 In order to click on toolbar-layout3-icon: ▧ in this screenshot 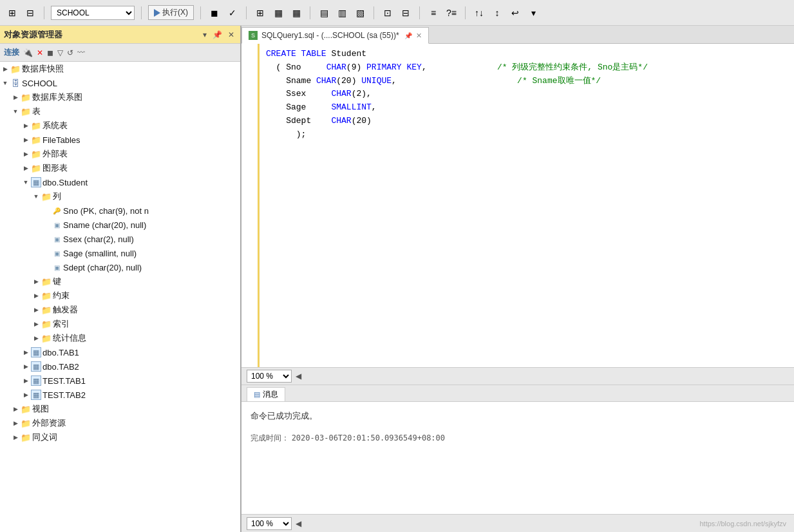, I will do `click(360, 13)`.